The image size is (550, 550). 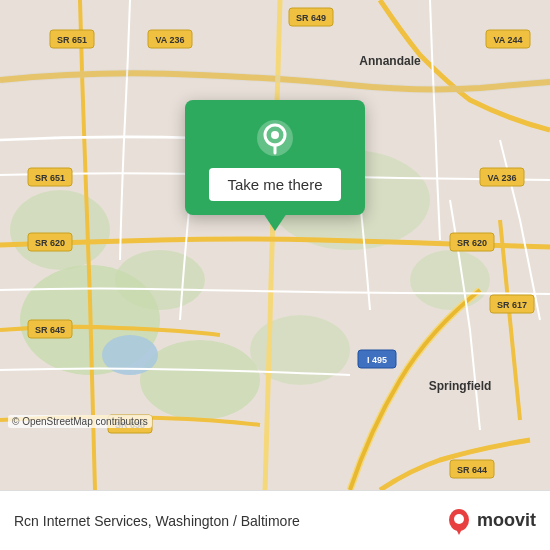 I want to click on osm-attribution: © OpenStreetMap contributors, so click(x=80, y=422).